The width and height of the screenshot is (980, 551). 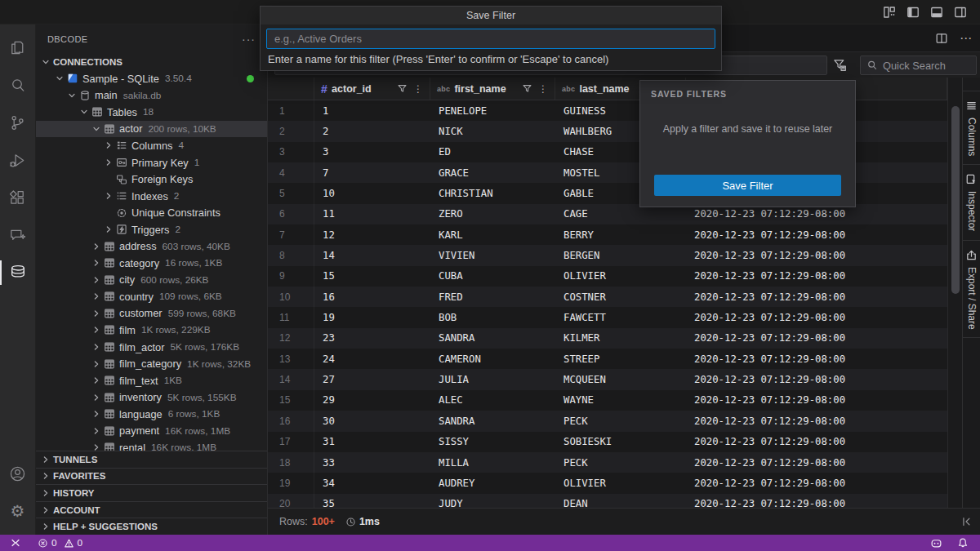 What do you see at coordinates (18, 198) in the screenshot?
I see `activity-extensions-icon` at bounding box center [18, 198].